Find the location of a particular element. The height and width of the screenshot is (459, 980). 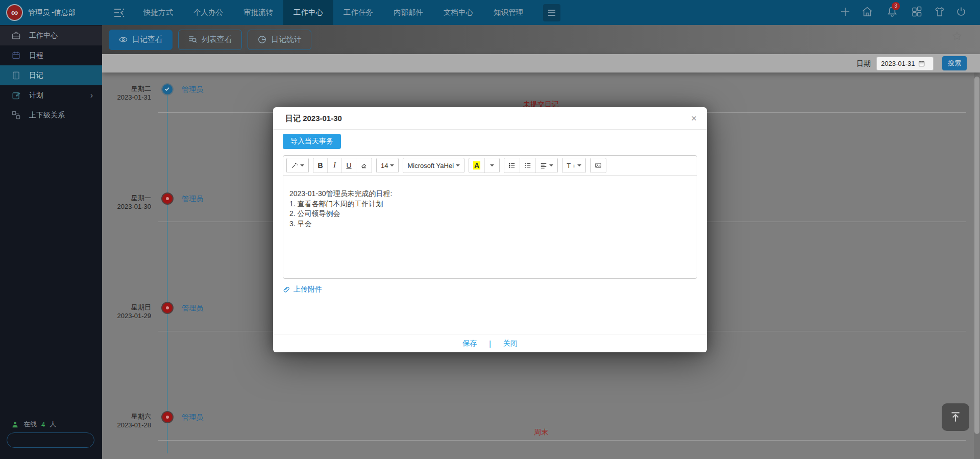

timeline-entry: 星期六2023-01-28 管理员 周末 is located at coordinates (541, 436).